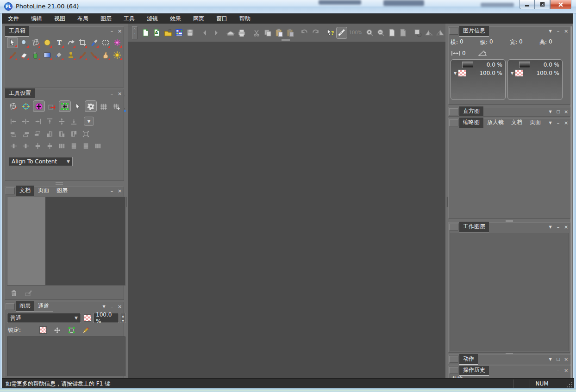 The image size is (576, 392). I want to click on close-window-button, so click(561, 5).